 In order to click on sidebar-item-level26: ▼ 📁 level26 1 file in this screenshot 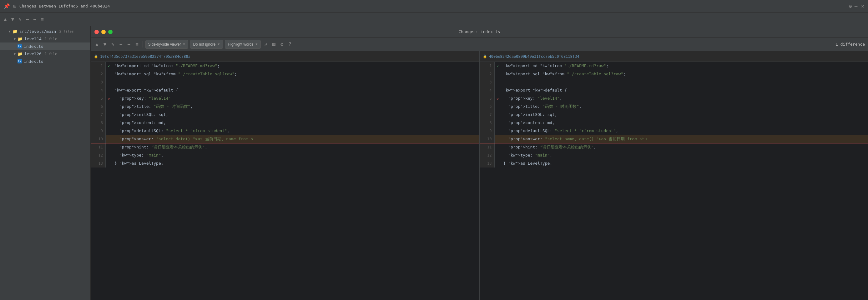, I will do `click(45, 54)`.